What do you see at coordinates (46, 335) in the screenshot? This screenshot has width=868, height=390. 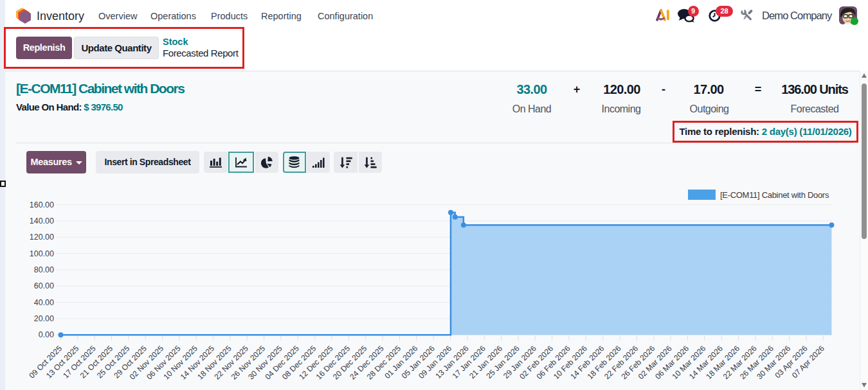 I see `svg-text: 0.00` at bounding box center [46, 335].